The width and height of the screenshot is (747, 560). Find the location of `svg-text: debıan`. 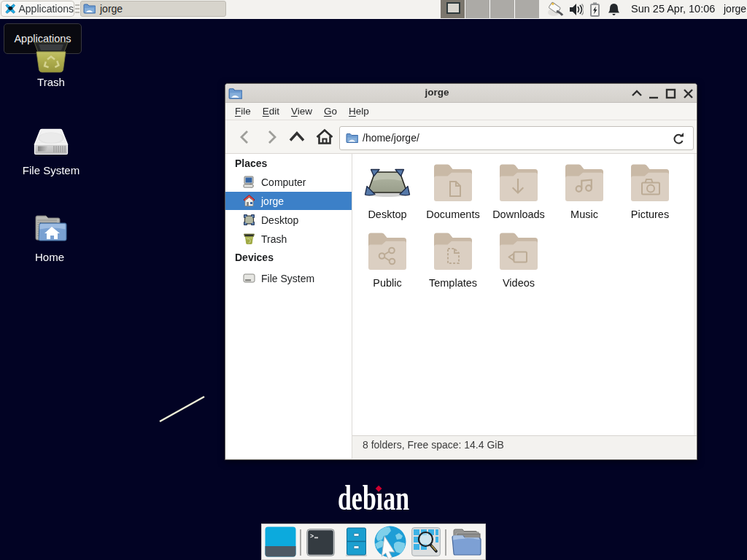

svg-text: debıan is located at coordinates (374, 497).